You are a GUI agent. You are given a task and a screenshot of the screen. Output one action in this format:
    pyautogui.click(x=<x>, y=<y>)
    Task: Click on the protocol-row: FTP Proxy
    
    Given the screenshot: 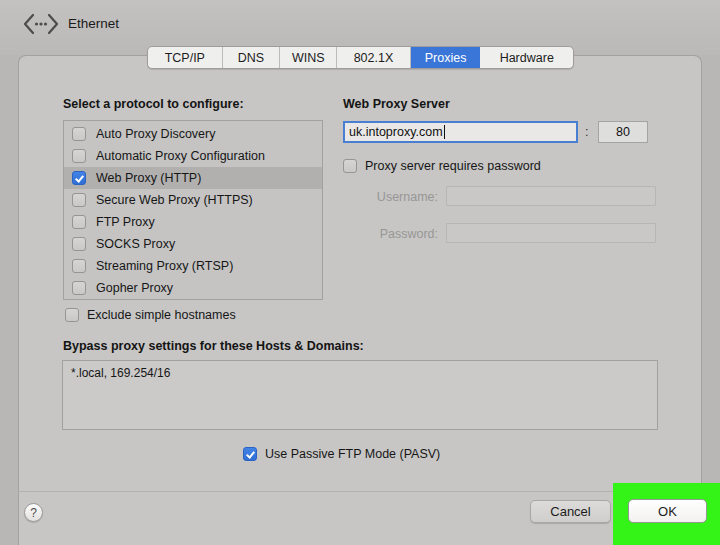 What is the action you would take?
    pyautogui.click(x=193, y=222)
    